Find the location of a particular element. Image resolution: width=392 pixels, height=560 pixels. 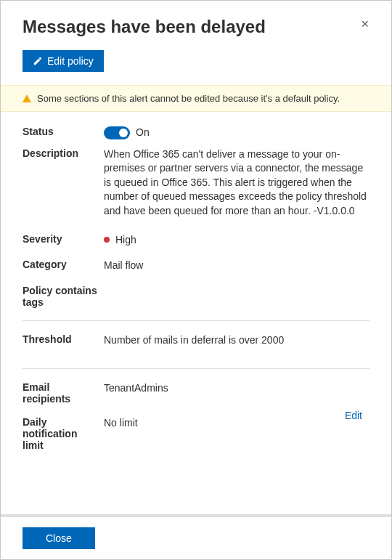

warning-icon is located at coordinates (27, 99).